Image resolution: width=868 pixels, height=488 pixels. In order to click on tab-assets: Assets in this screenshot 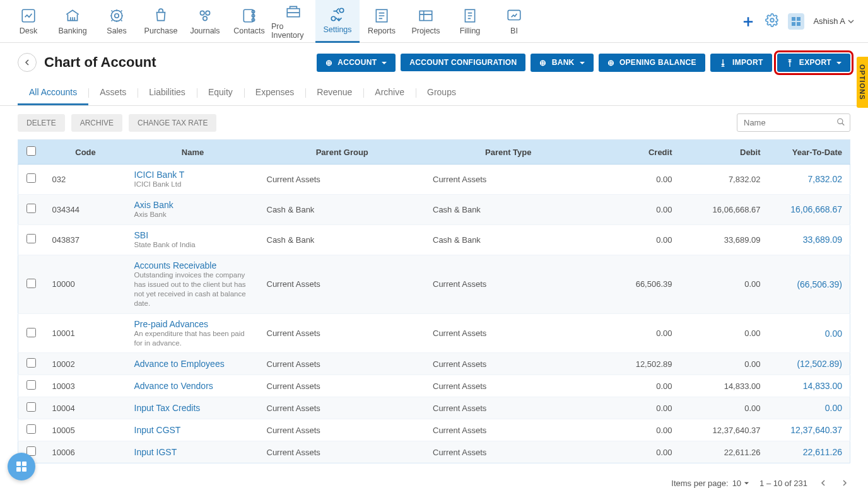, I will do `click(113, 93)`.